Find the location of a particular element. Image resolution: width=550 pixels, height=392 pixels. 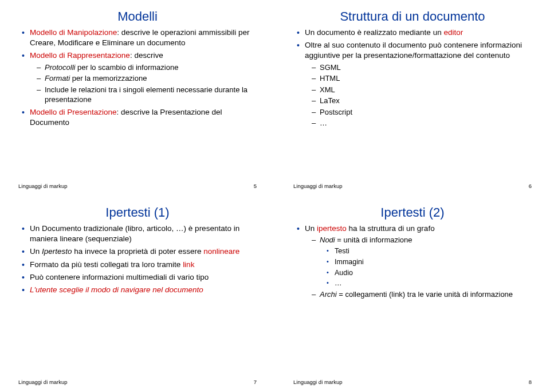

sub-bullet: Postscript is located at coordinates (423, 112).